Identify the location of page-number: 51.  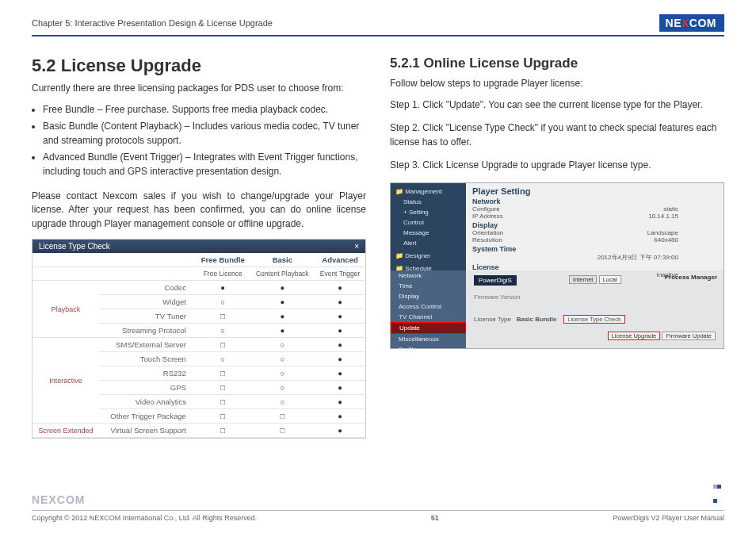
(435, 518).